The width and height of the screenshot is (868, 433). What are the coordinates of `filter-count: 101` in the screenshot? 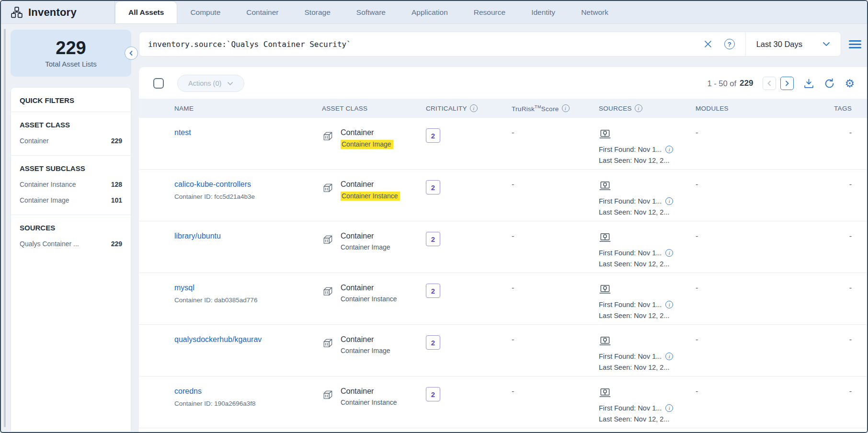 It's located at (117, 200).